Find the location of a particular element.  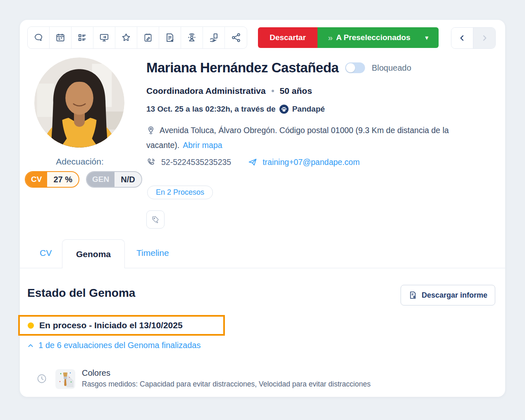

candidate-avatar is located at coordinates (79, 103).